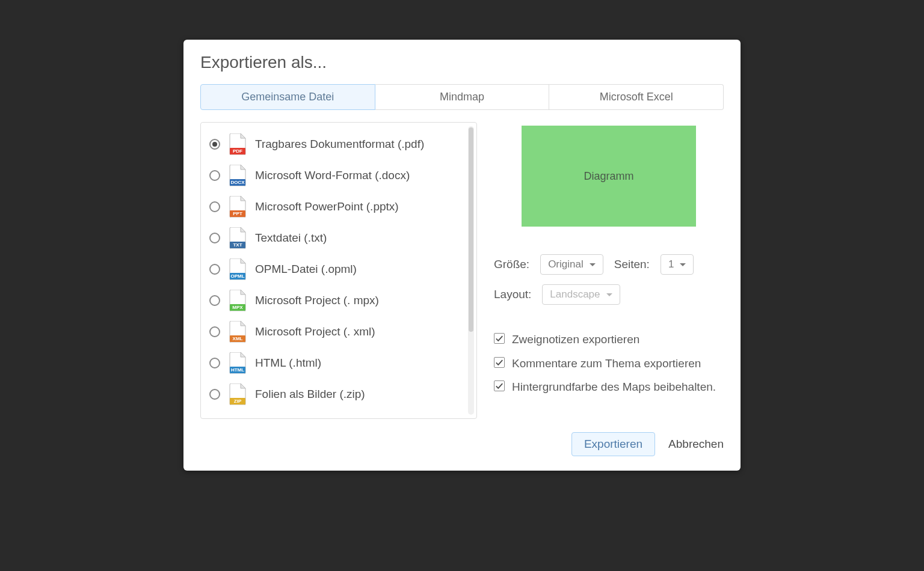 Image resolution: width=924 pixels, height=571 pixels. Describe the element at coordinates (334, 270) in the screenshot. I see `format-list: PDF Tragbares Dokumentformat (.pdf) DOCX…` at that location.